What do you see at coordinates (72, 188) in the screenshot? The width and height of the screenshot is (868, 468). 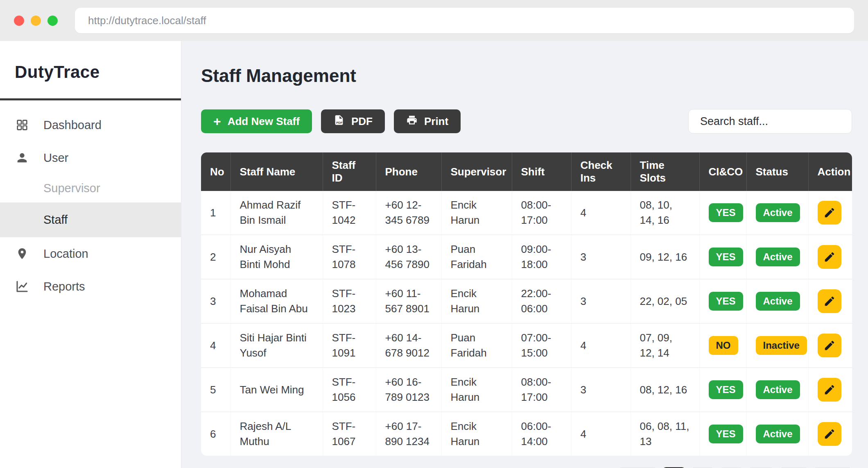 I see `sidebar-item-label: Supervisor` at bounding box center [72, 188].